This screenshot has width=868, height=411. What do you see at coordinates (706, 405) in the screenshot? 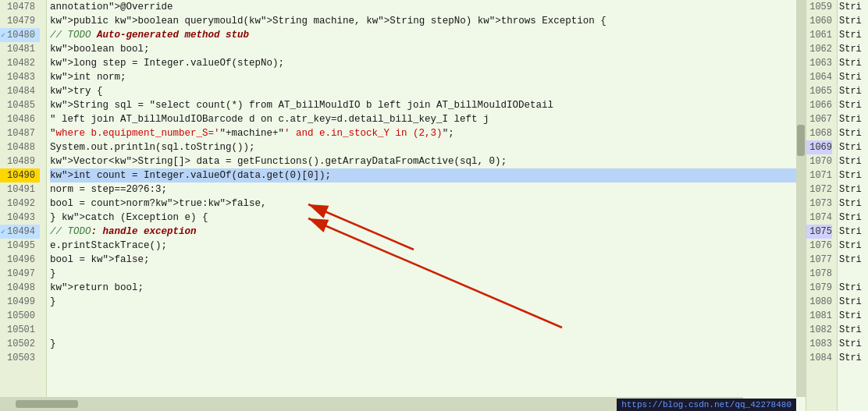
I see `url-text: https://blog.csdn.net/qq_42278480` at bounding box center [706, 405].